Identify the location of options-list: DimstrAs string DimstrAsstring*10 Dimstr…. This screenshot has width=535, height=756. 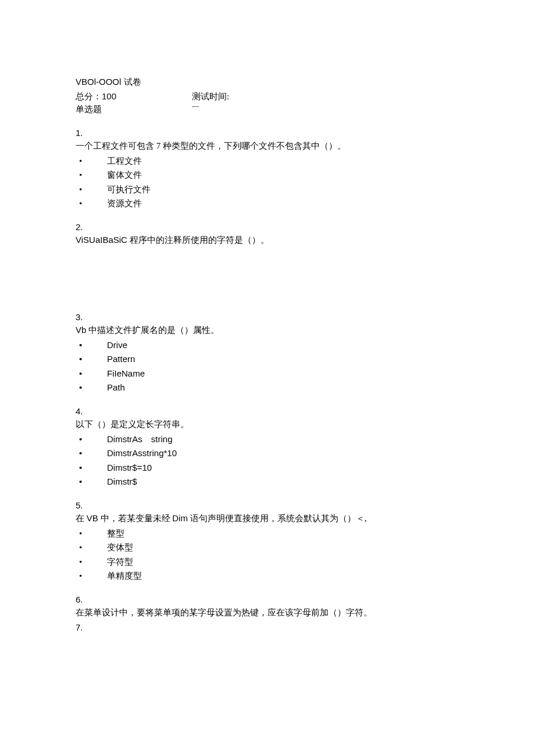
(268, 461).